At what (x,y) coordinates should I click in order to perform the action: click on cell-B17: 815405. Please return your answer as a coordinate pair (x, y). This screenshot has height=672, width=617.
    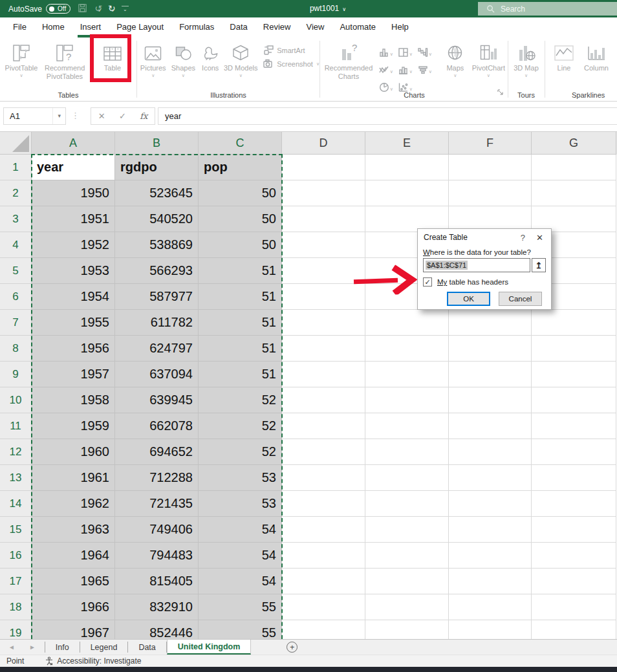
    Looking at the image, I should click on (157, 581).